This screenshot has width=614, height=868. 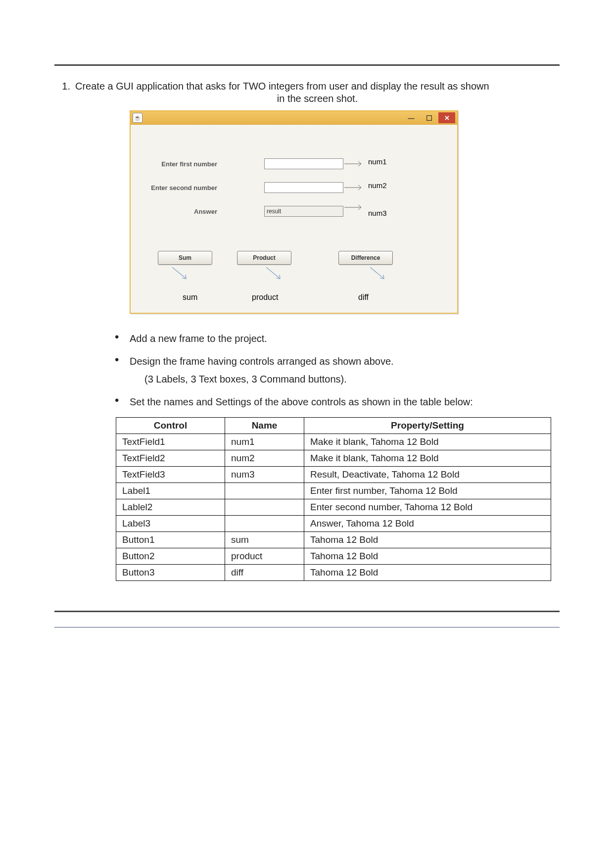 I want to click on table-header: Property/Setting, so click(x=427, y=426).